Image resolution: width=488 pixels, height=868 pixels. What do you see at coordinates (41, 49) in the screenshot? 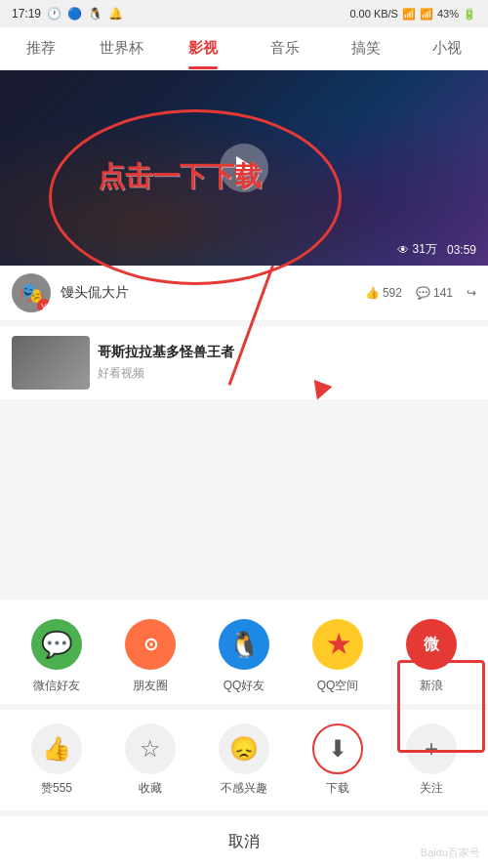
I see `tab-recommend: 推荐` at bounding box center [41, 49].